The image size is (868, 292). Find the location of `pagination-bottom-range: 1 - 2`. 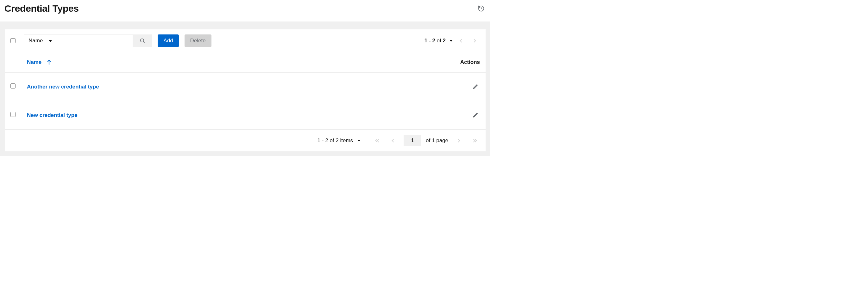

pagination-bottom-range: 1 - 2 is located at coordinates (323, 141).